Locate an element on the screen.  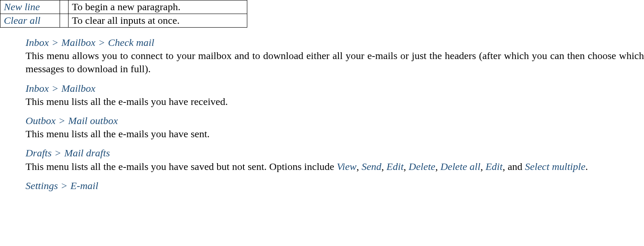
command-cell: New line is located at coordinates (30, 7).